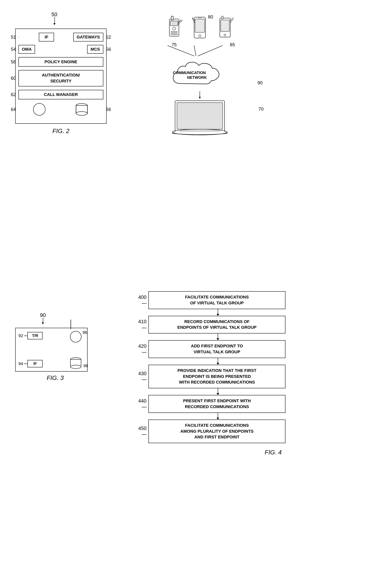 This screenshot has height=584, width=392. What do you see at coordinates (35, 336) in the screenshot?
I see `component-tr: T/R` at bounding box center [35, 336].